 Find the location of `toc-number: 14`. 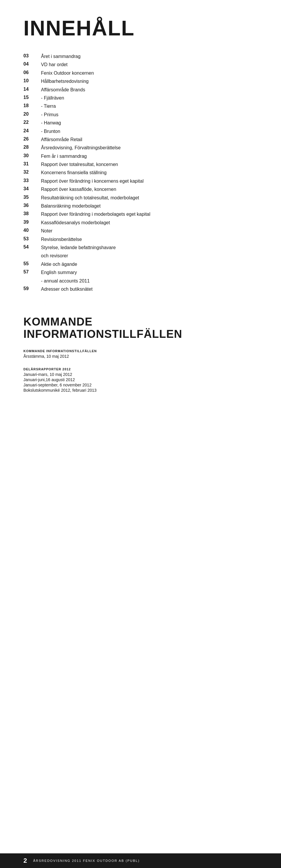

toc-number: 14 is located at coordinates (32, 89).